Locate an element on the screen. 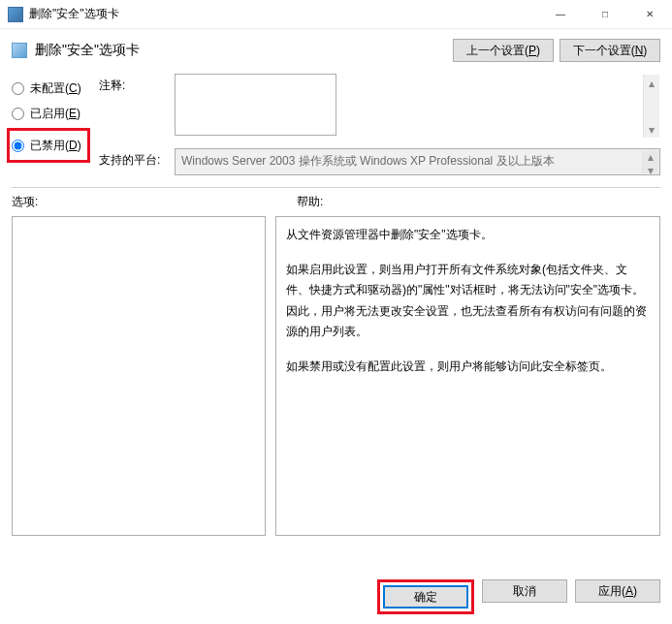 The height and width of the screenshot is (624, 672). radio-label: 已禁用(D) is located at coordinates (56, 145).